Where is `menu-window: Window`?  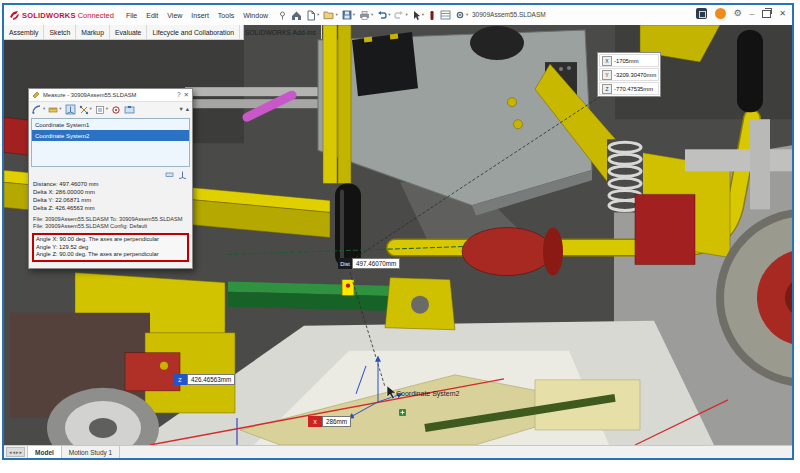 menu-window: Window is located at coordinates (256, 16).